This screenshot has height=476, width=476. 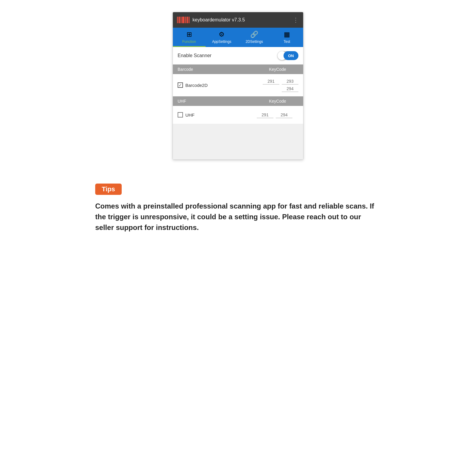 I want to click on barcode-section-header: Barcode KeyCode, so click(x=238, y=69).